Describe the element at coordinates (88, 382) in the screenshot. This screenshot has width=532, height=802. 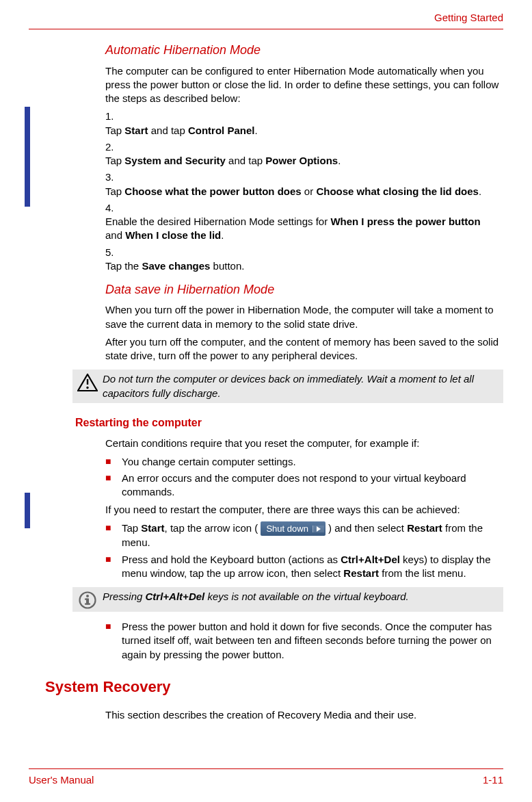
I see `warning-icon` at that location.